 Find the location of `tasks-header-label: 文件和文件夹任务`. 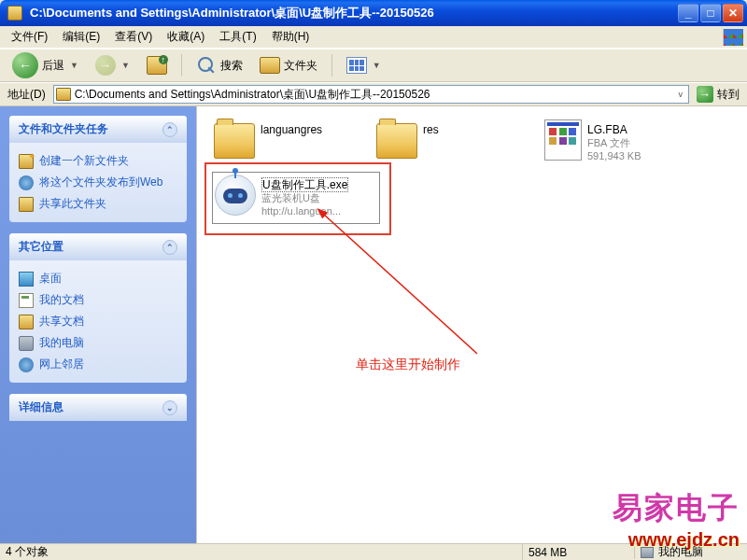

tasks-header-label: 文件和文件夹任务 is located at coordinates (63, 129).